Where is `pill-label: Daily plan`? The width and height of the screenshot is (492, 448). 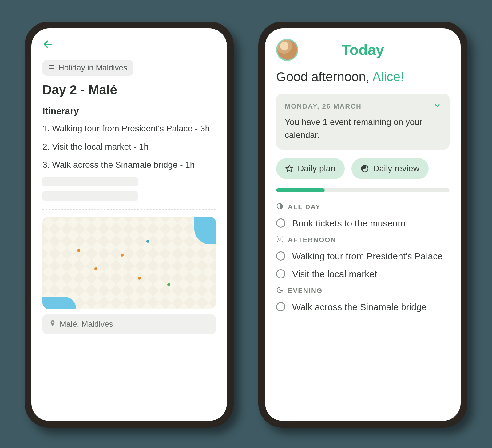
pill-label: Daily plan is located at coordinates (317, 169).